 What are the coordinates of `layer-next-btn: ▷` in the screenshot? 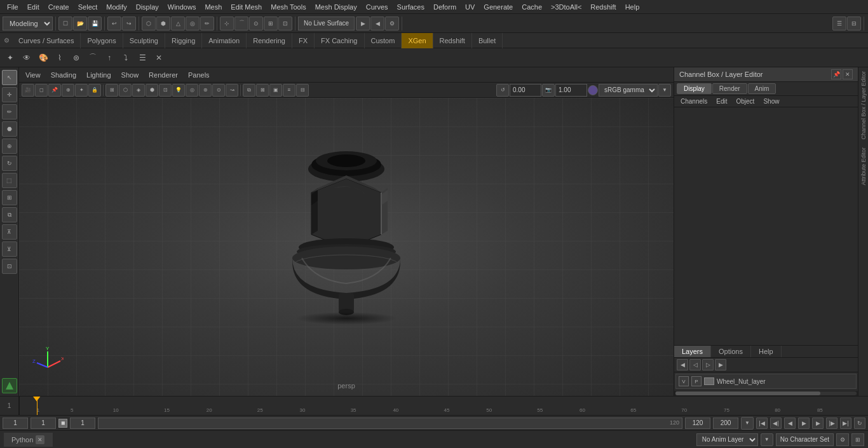 It's located at (708, 365).